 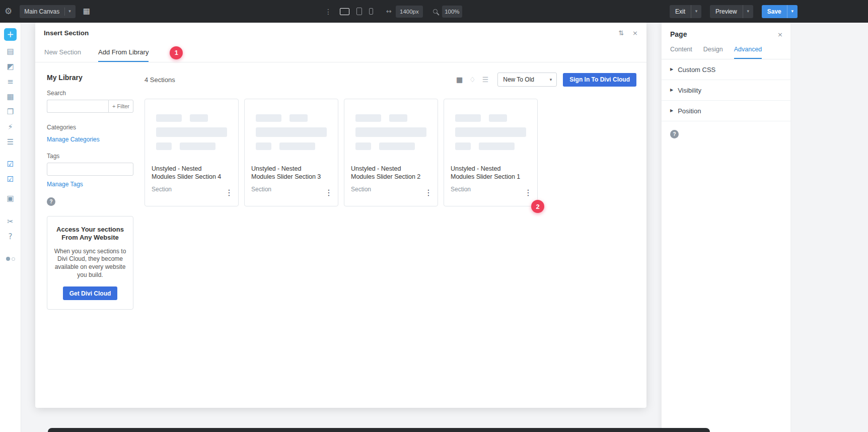 I want to click on canvas-width-input, so click(x=409, y=12).